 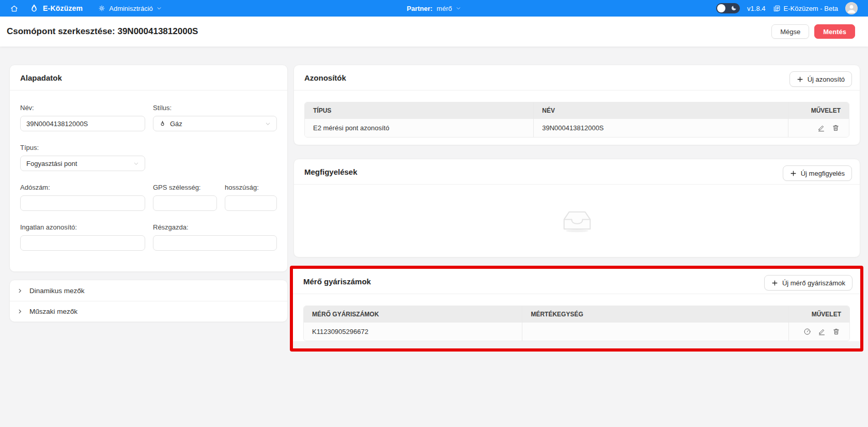 What do you see at coordinates (851, 8) in the screenshot?
I see `user-avatar` at bounding box center [851, 8].